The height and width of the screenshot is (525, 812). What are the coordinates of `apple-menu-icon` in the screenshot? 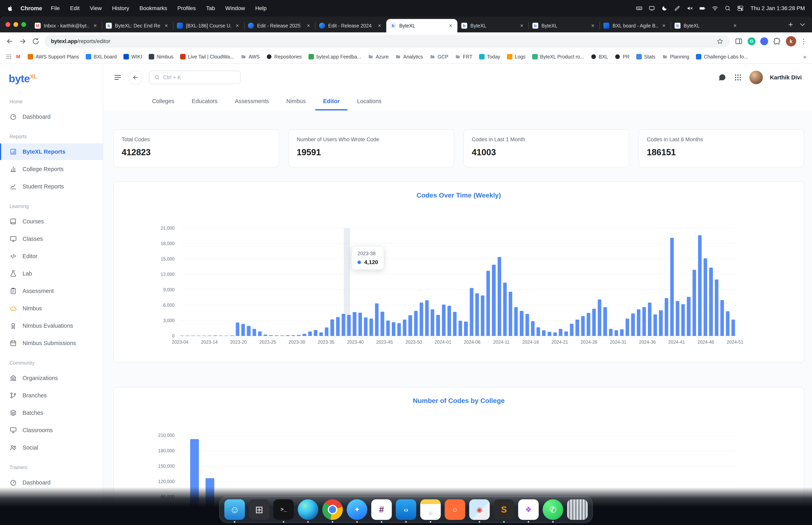 It's located at (10, 8).